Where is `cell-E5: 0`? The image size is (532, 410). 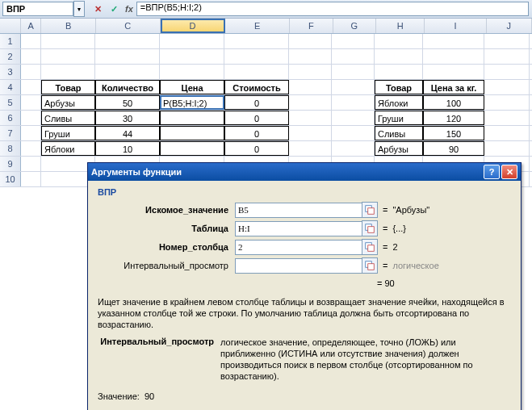 cell-E5: 0 is located at coordinates (257, 102).